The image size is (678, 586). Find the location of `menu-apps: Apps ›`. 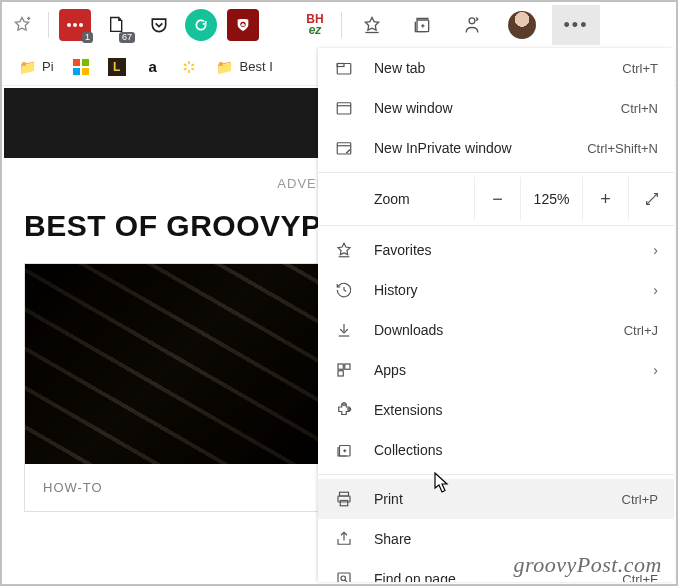

menu-apps: Apps › is located at coordinates (496, 370).